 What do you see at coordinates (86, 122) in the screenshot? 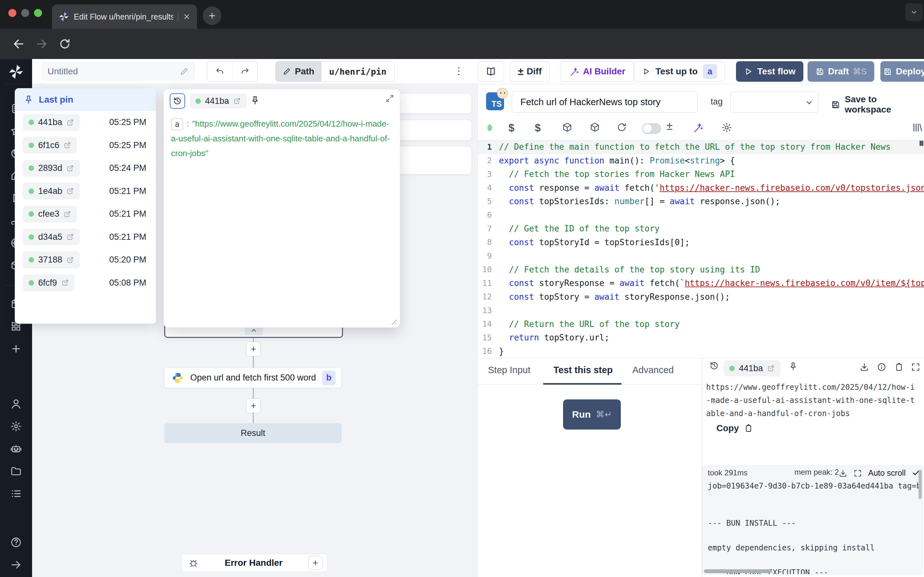
I see `last-pin-row: 441ba05:25 PM` at bounding box center [86, 122].